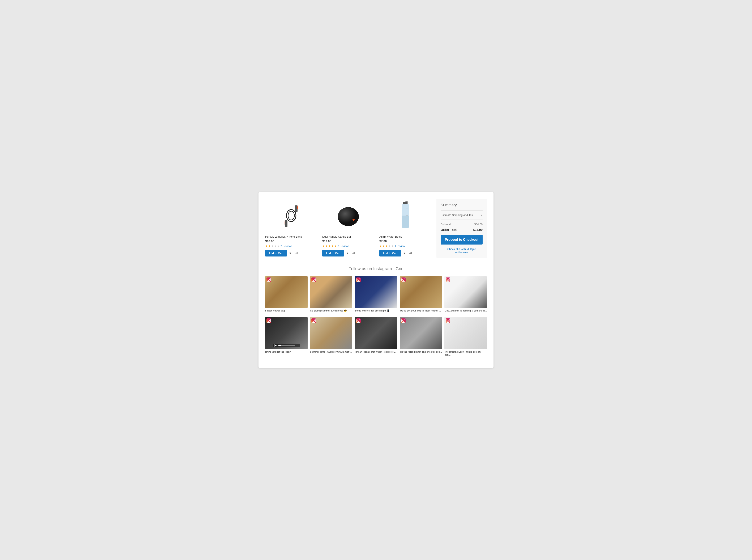  I want to click on instagram-image-wrap-6: ⋮, so click(287, 333).